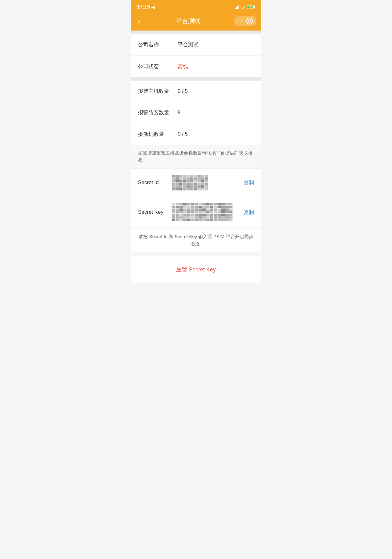  Describe the element at coordinates (196, 157) in the screenshot. I see `notice-banner: 如需增加报警主机及摄像机数量请联系平台提供商获取授权` at that location.